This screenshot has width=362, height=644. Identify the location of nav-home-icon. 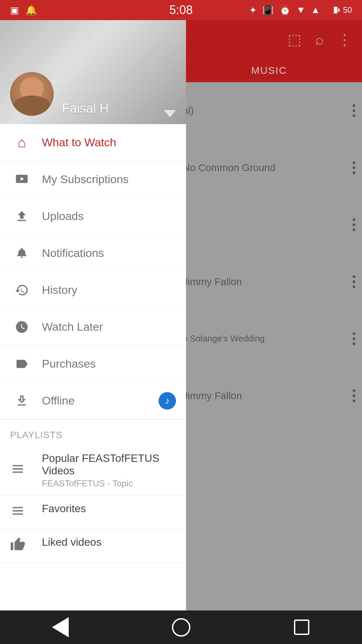
(181, 627).